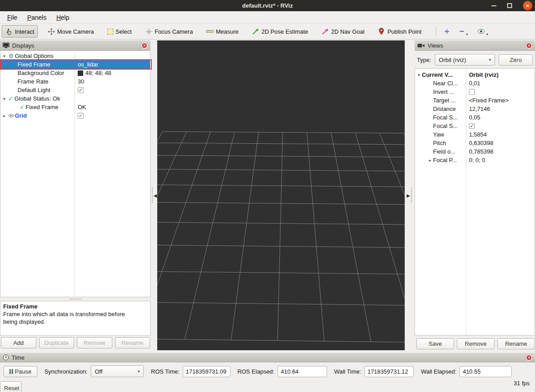 The height and width of the screenshot is (392, 535). I want to click on row-focal-shape-fixed: Focal S... ✓, so click(475, 126).